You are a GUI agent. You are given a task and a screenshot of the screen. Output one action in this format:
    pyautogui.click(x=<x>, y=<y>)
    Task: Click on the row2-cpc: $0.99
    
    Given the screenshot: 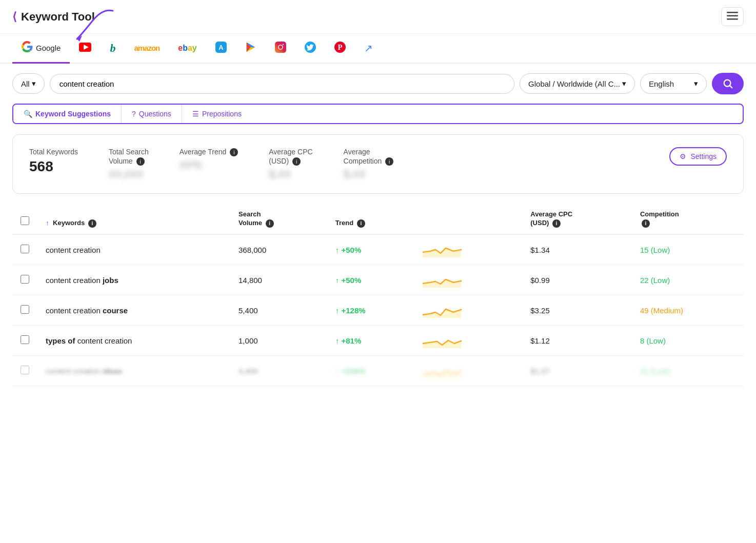 What is the action you would take?
    pyautogui.click(x=577, y=280)
    